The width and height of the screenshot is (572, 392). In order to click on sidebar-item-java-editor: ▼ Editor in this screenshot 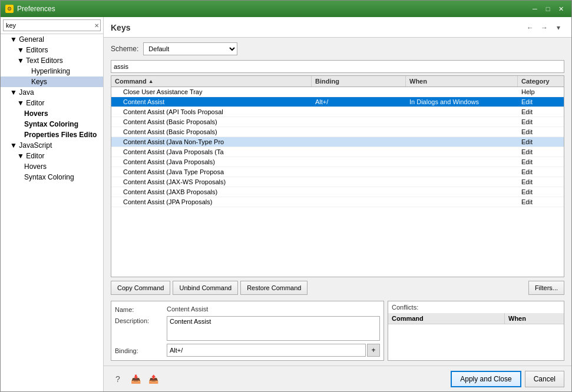, I will do `click(52, 103)`.